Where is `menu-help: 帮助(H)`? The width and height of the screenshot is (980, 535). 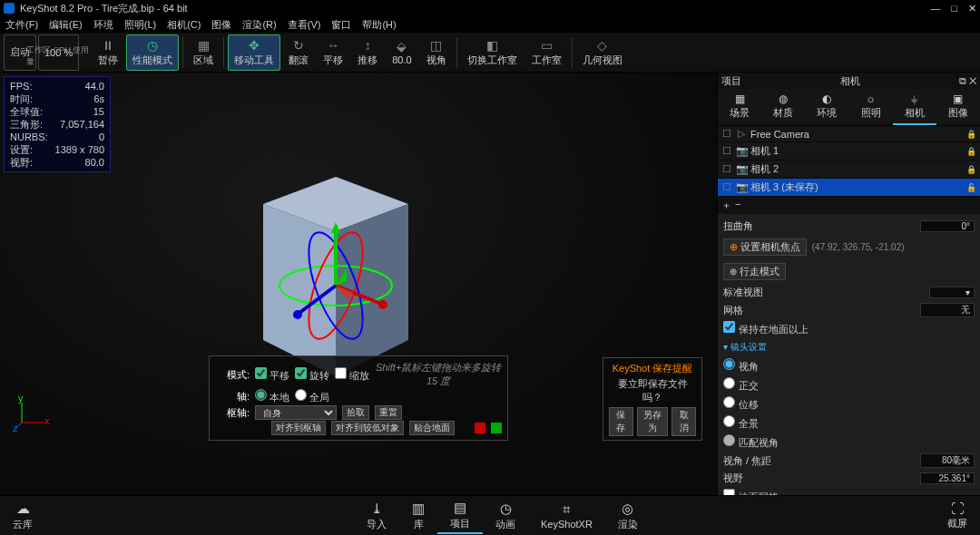 menu-help: 帮助(H) is located at coordinates (379, 25).